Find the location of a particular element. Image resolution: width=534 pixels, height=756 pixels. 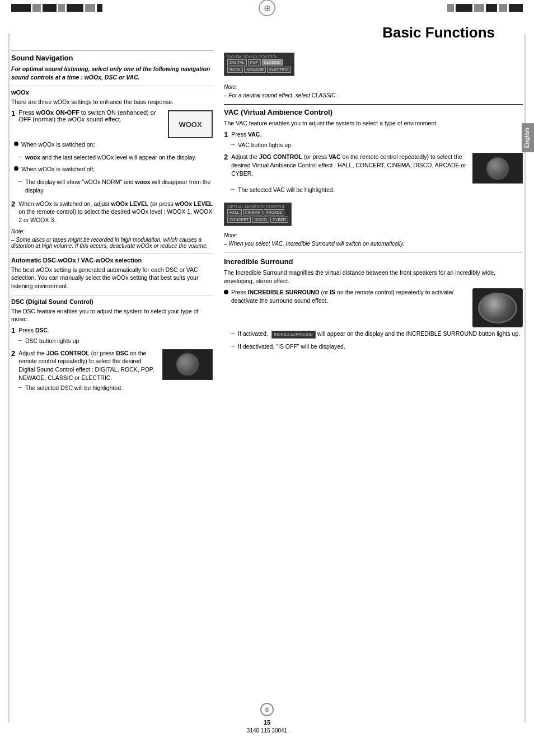

bar-seg-r1 is located at coordinates (451, 8).